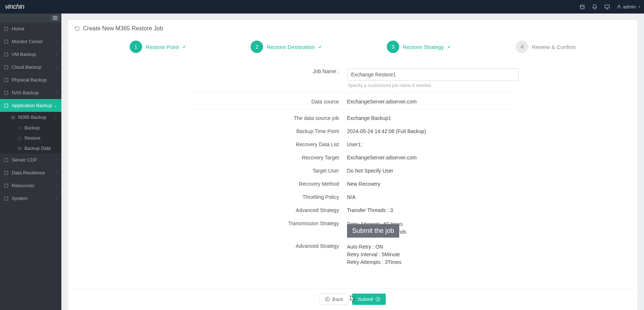  What do you see at coordinates (353, 49) in the screenshot?
I see `wizard-stepper: 1Restore Point✔2Restore Destination✔3Res…` at bounding box center [353, 49].